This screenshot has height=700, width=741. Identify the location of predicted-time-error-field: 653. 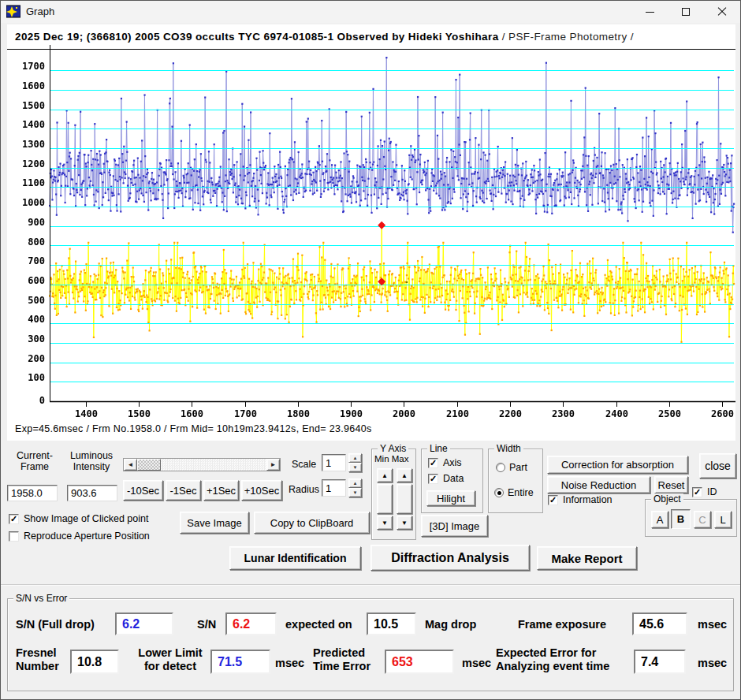
(419, 662).